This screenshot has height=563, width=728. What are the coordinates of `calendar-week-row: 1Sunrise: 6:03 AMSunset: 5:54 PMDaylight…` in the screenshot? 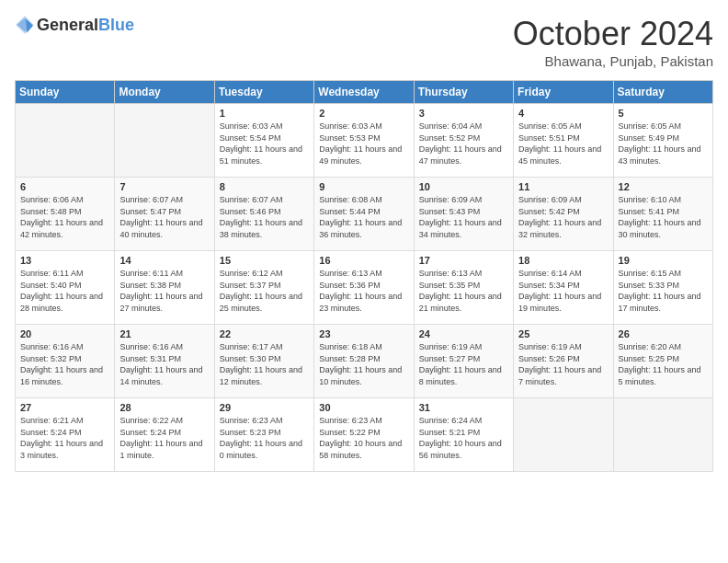 It's located at (364, 141).